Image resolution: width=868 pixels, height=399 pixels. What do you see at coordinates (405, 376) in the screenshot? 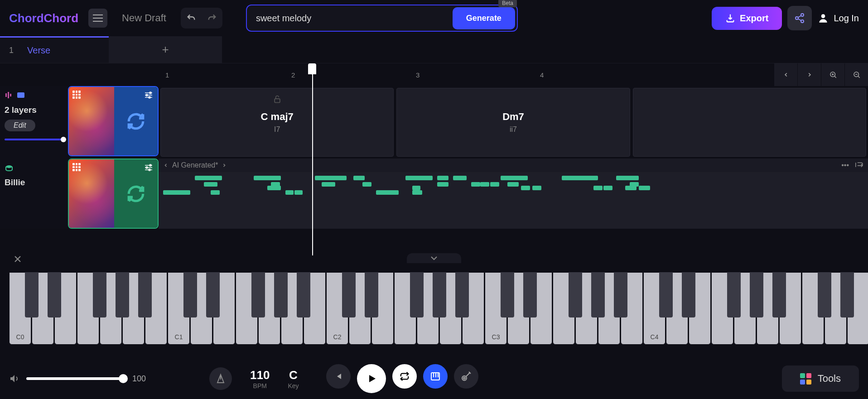
I see `loop-button` at bounding box center [405, 376].